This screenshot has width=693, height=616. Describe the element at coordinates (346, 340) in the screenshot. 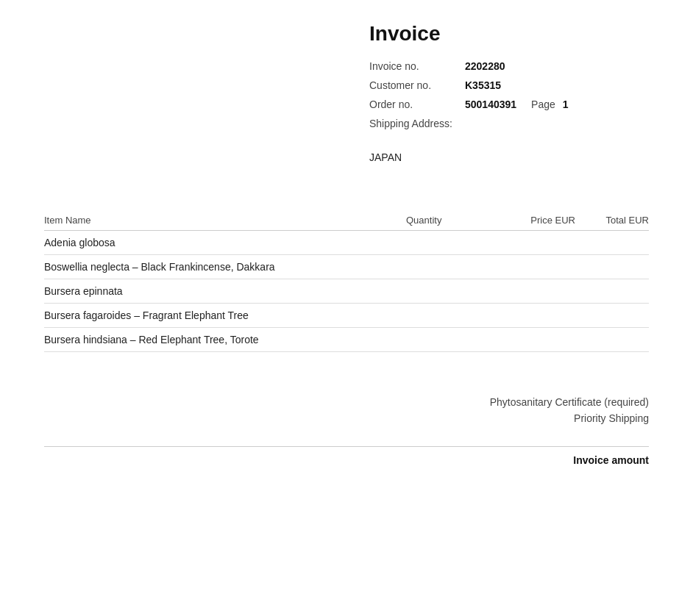

I see `table-row: Bursera hindsiana – Red Elephant Tree, T…` at that location.